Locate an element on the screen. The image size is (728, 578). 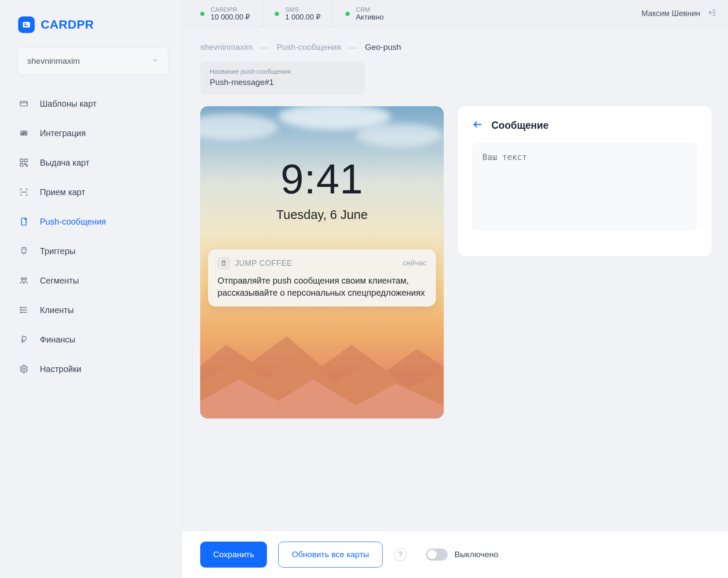
sidebar-item-label: Выдача карт is located at coordinates (65, 163).